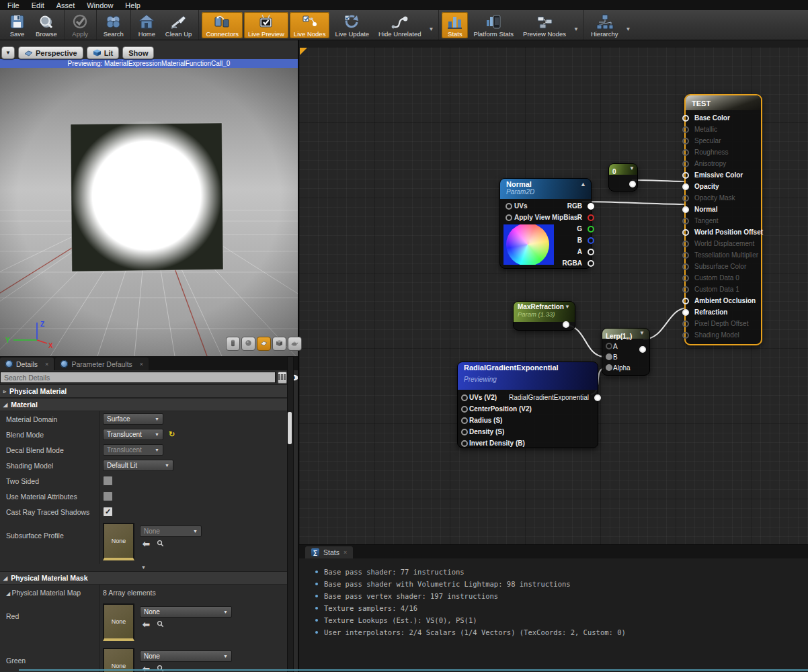 The image size is (808, 672). What do you see at coordinates (186, 656) in the screenshot?
I see `asset-dropdown-green: None▼` at bounding box center [186, 656].